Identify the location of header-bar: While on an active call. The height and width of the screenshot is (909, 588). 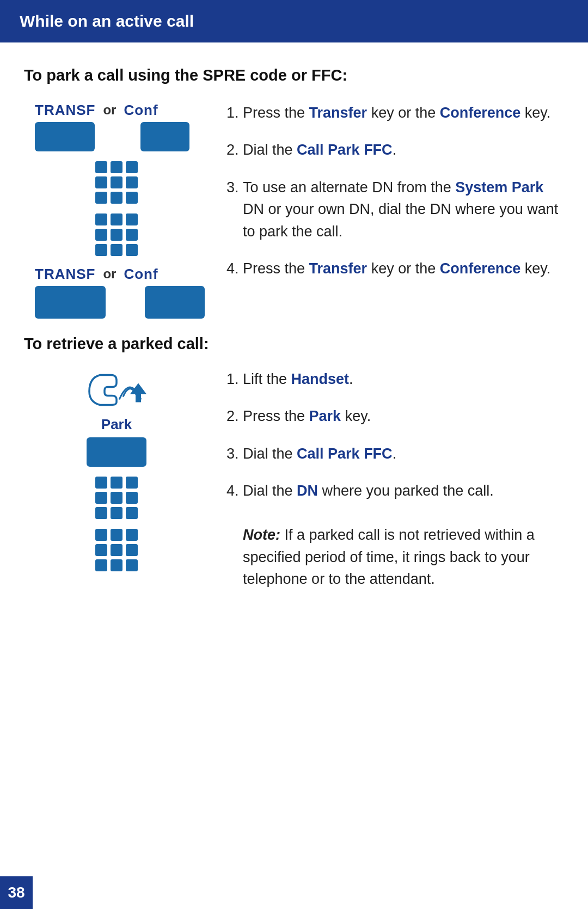
(294, 21).